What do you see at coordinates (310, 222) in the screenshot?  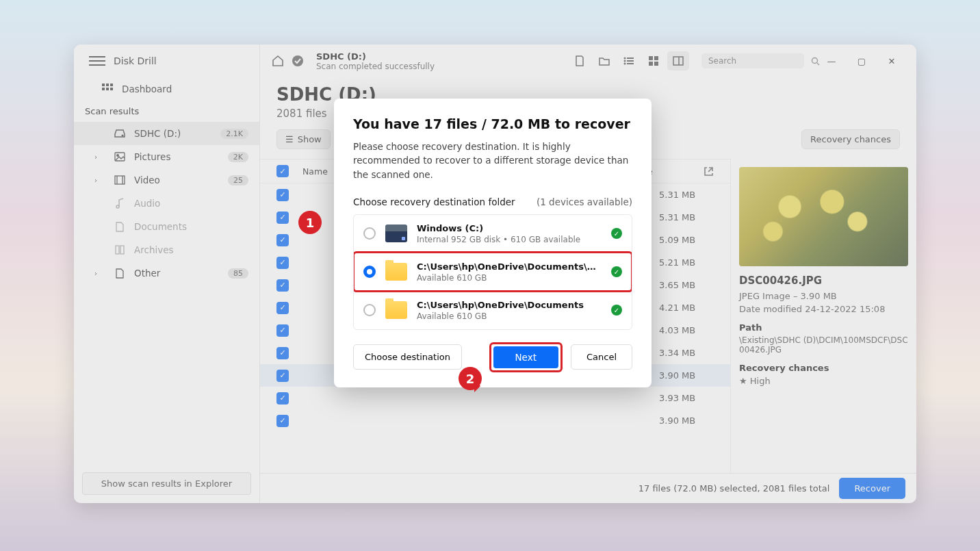 I see `annotation-1: 1` at bounding box center [310, 222].